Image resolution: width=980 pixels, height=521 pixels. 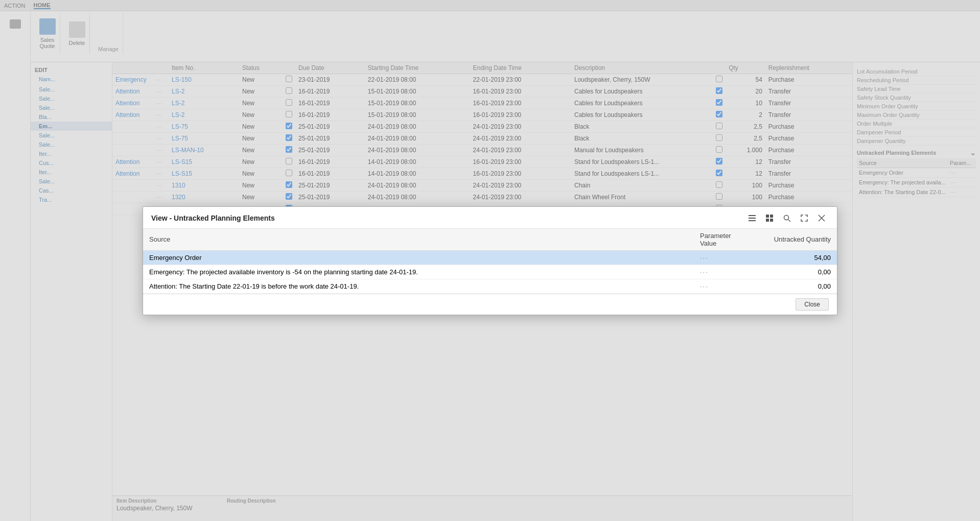 I want to click on modal-title: View - Untracked Planning Elements, so click(x=213, y=218).